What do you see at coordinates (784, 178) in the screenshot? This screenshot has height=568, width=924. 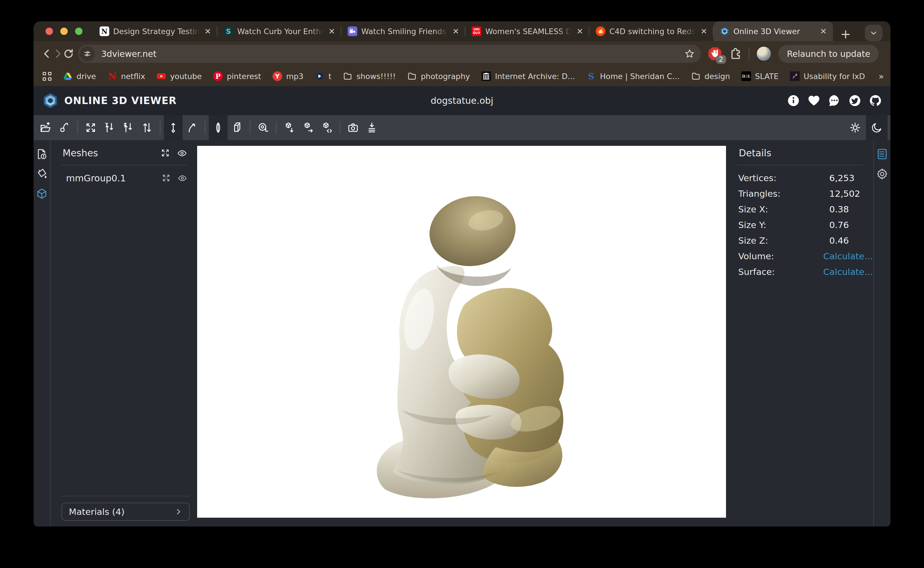 I see `detail-label: Vertices:` at bounding box center [784, 178].